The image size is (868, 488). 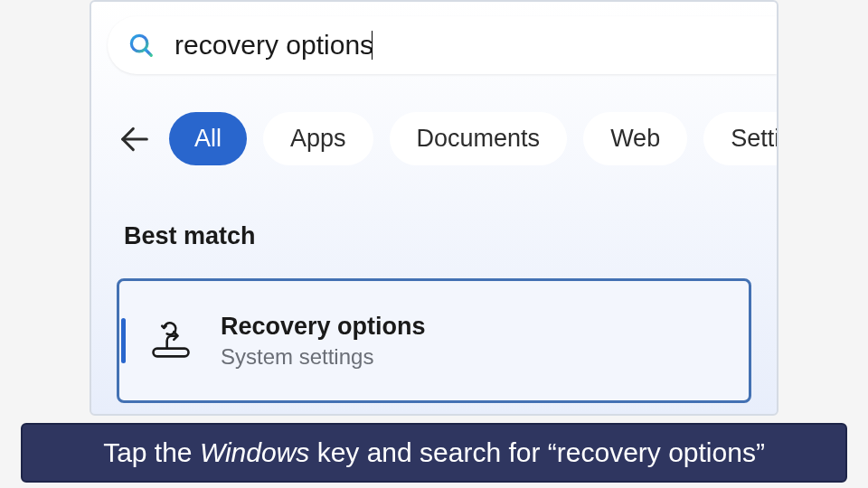 I want to click on result-title: Recovery options, so click(x=324, y=327).